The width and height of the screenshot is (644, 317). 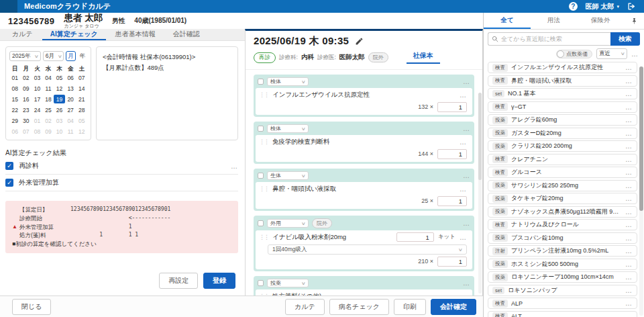 I want to click on catalog-item: 投薬ブスコパン錠10mg…, so click(x=562, y=238).